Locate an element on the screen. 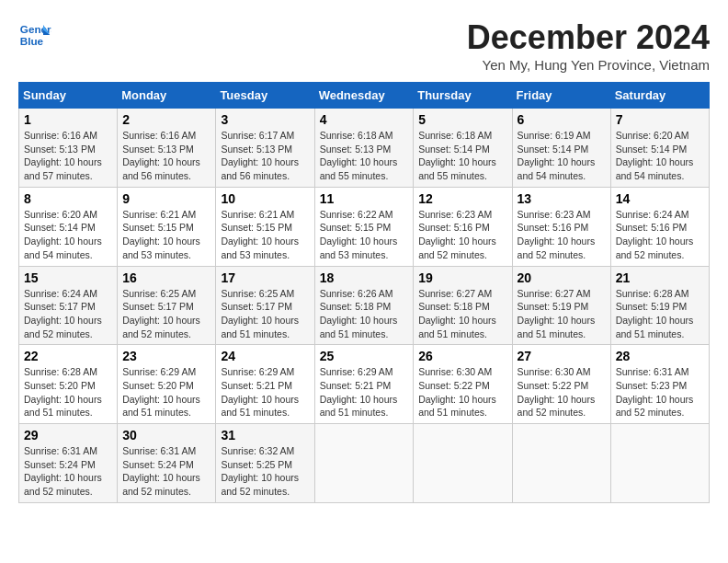 Image resolution: width=728 pixels, height=563 pixels. weekday-header-friday: Friday is located at coordinates (561, 96).